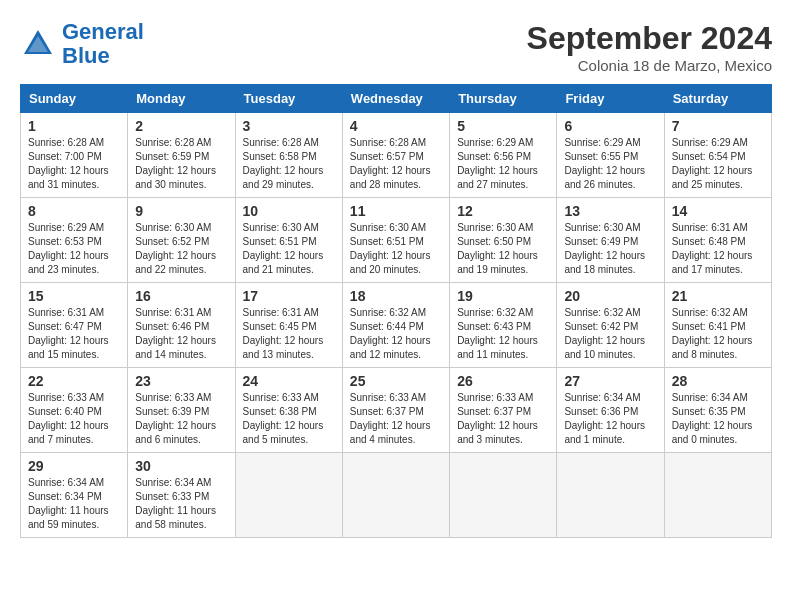  Describe the element at coordinates (74, 211) in the screenshot. I see `day-number: 8` at that location.